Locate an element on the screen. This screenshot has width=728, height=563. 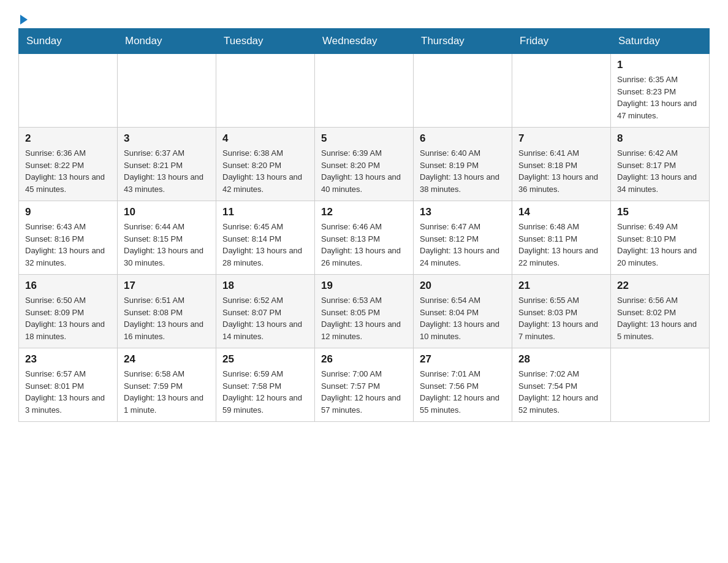
page-header is located at coordinates (364, 17).